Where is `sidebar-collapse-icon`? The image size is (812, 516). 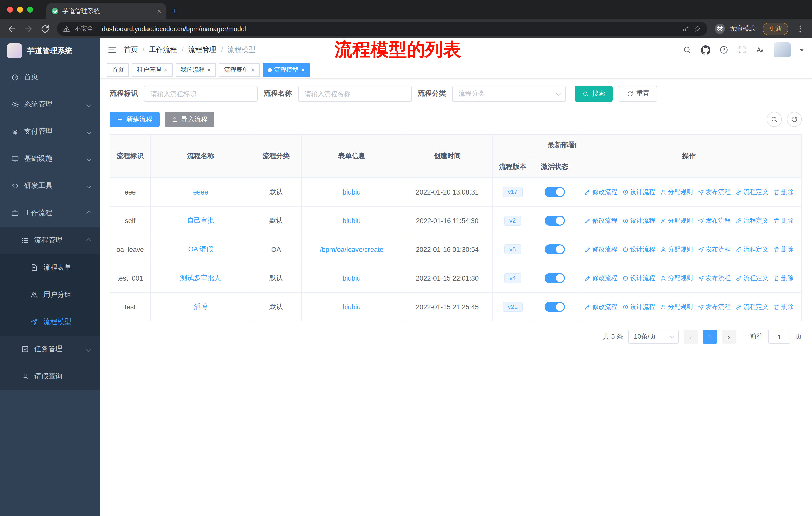
sidebar-collapse-icon is located at coordinates (112, 50).